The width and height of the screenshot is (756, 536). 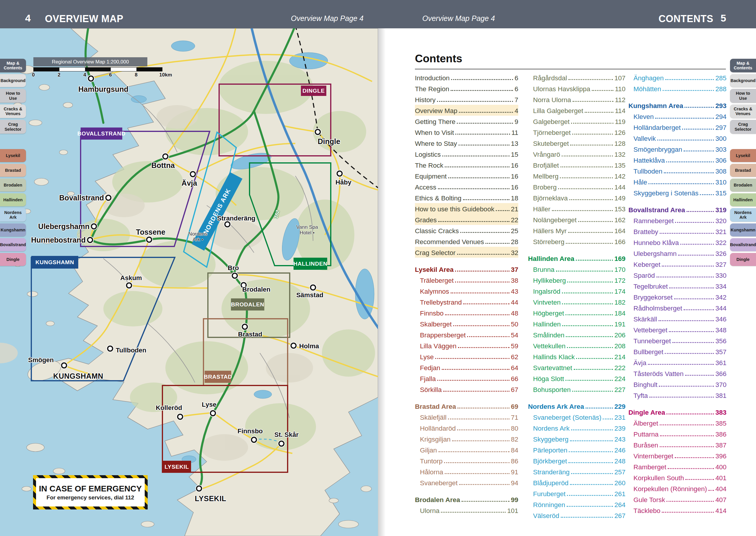 I want to click on toc-entry: Störreberg166, so click(x=577, y=242).